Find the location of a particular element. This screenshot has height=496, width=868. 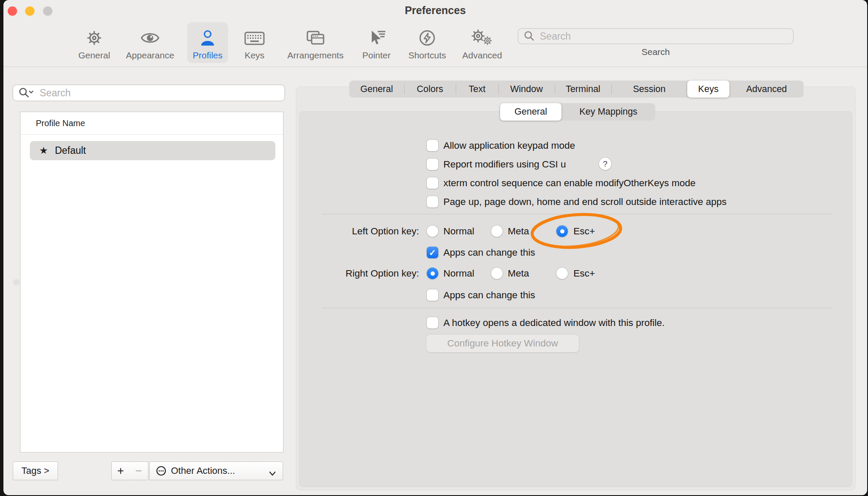

right-option-key-label: Right Option key: is located at coordinates (350, 274).